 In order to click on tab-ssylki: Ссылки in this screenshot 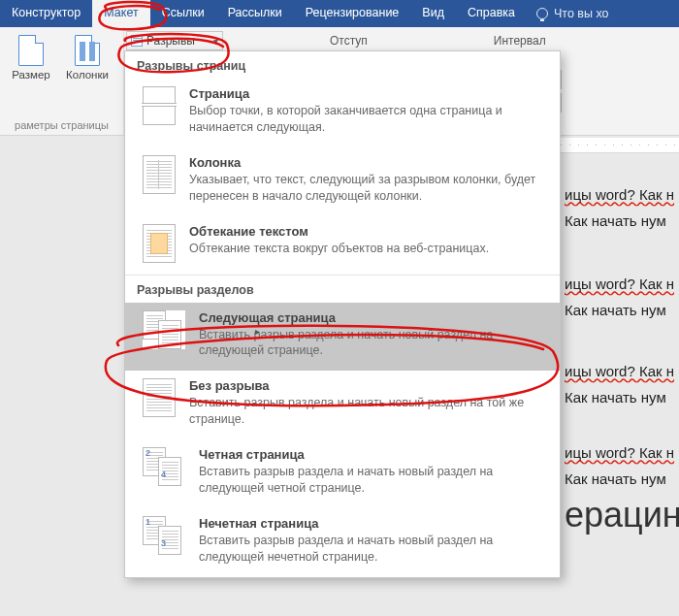, I will do `click(183, 14)`.